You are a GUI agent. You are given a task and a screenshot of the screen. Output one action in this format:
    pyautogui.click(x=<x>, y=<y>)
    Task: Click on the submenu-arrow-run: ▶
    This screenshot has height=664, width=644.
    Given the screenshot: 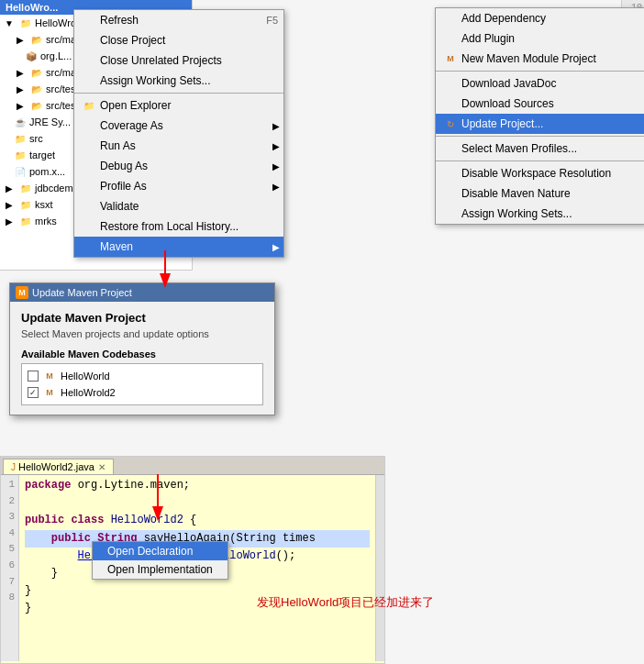 What is the action you would take?
    pyautogui.click(x=276, y=147)
    